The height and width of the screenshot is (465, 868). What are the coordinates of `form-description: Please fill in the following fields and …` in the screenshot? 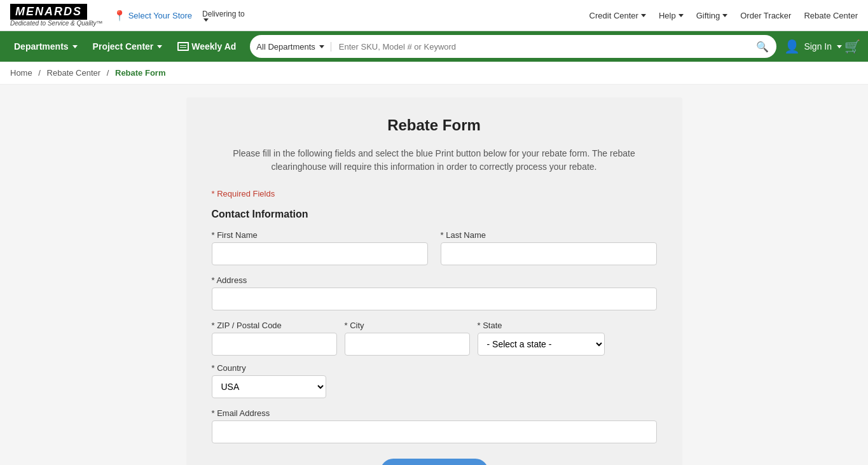 It's located at (434, 160).